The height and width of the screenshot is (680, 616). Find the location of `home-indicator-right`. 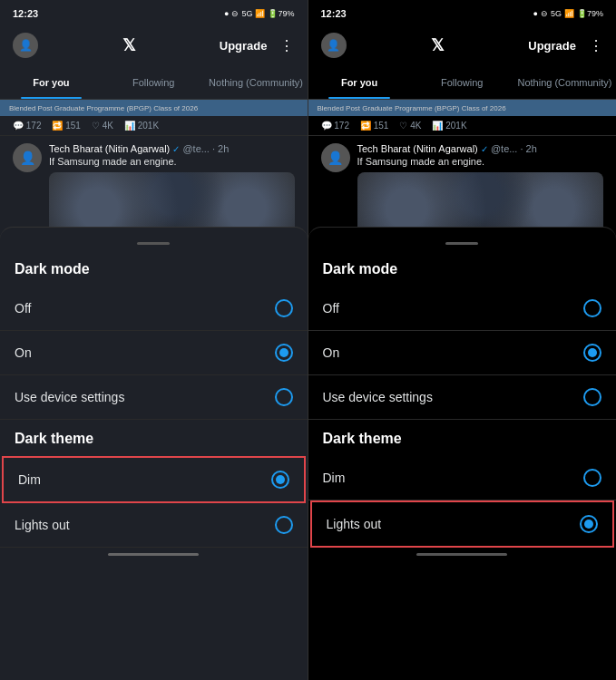

home-indicator-right is located at coordinates (463, 556).